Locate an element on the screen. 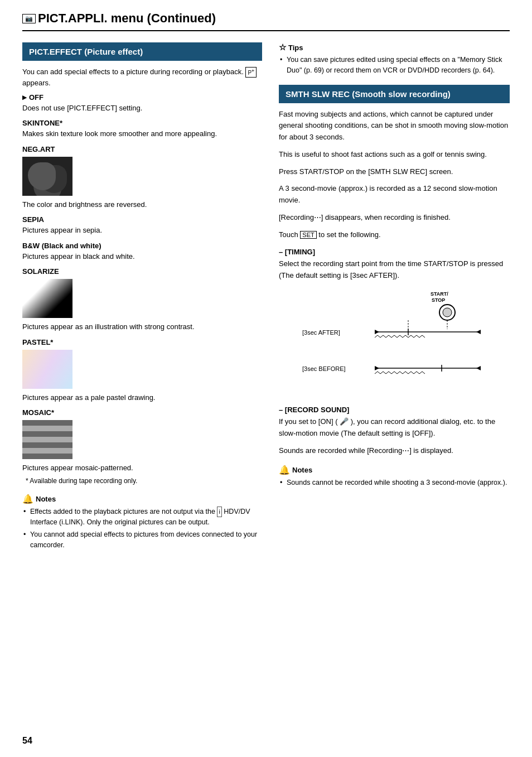 This screenshot has width=532, height=757. off-label: OFF is located at coordinates (142, 97).